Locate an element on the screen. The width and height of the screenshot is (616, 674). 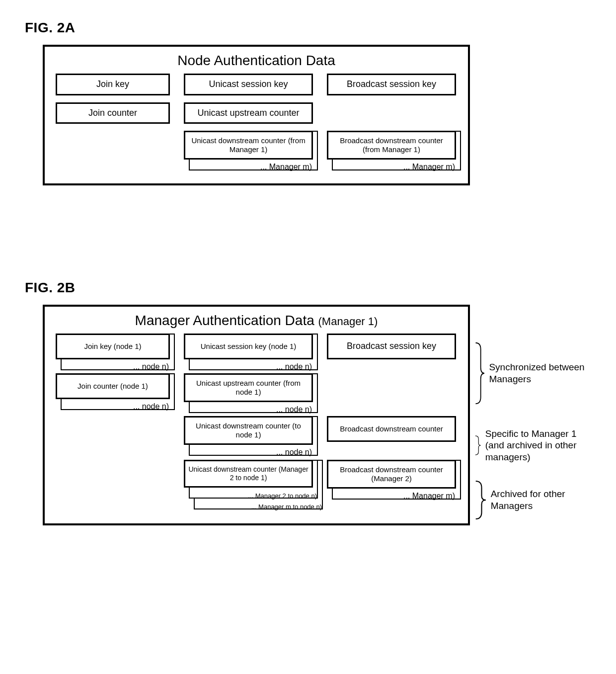
cell-unicast-session-node: Unicast session key (node 1) is located at coordinates (248, 346).